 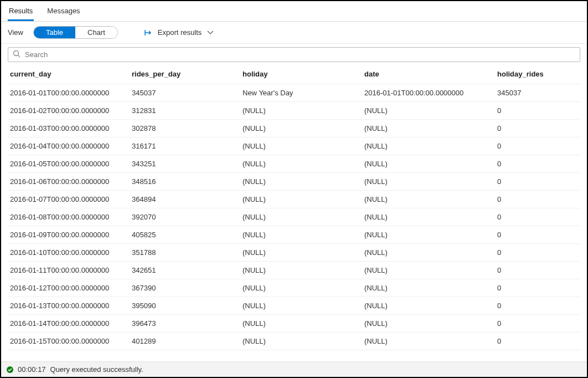 I want to click on table-row: 2016-01-15T00:00:00.0000000401289(NULL)(…, so click(x=294, y=341).